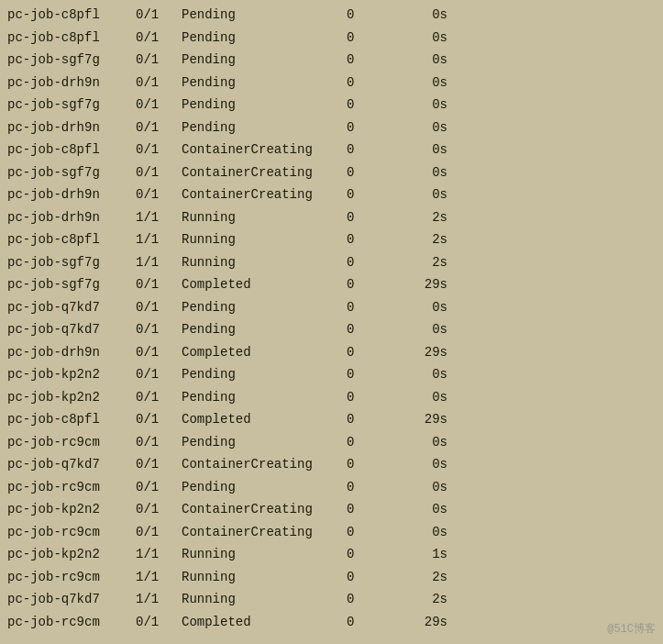 The height and width of the screenshot is (644, 663). Describe the element at coordinates (332, 622) in the screenshot. I see `table-row: pc-job-rc9cm 0/1 Completed 0 29s` at that location.